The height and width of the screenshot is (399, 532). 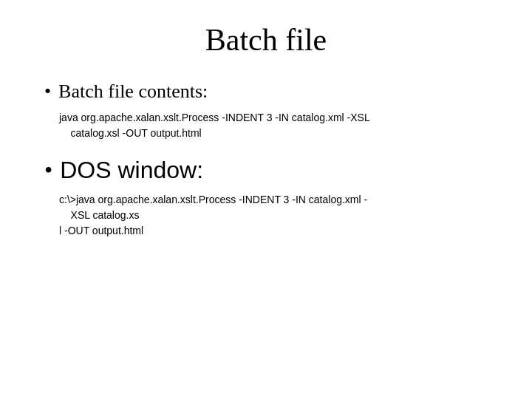 What do you see at coordinates (213, 200) in the screenshot?
I see `dos-line-1: c:\>java org.apache.xalan.xslt.Process -…` at bounding box center [213, 200].